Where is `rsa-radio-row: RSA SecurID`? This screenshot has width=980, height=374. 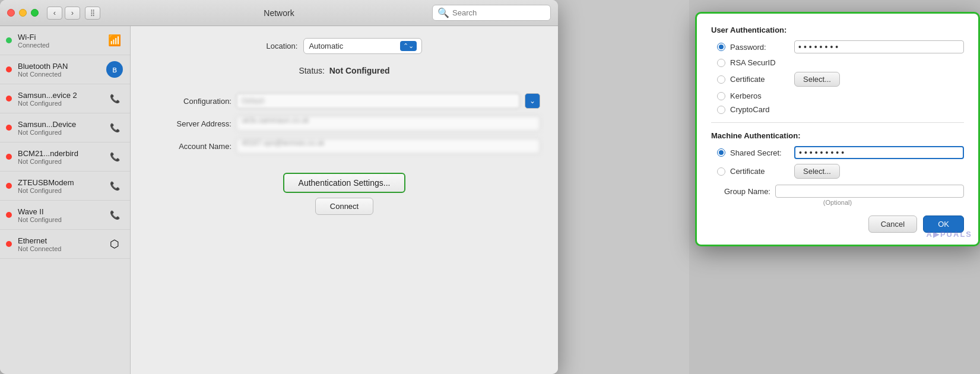 rsa-radio-row: RSA SecurID is located at coordinates (838, 63).